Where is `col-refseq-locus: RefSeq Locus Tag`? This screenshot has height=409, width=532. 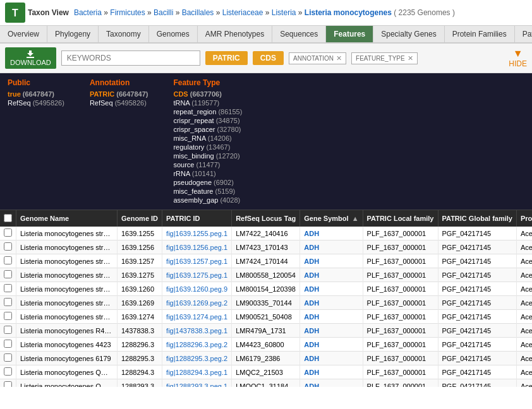
col-refseq-locus: RefSeq Locus Tag is located at coordinates (266, 218).